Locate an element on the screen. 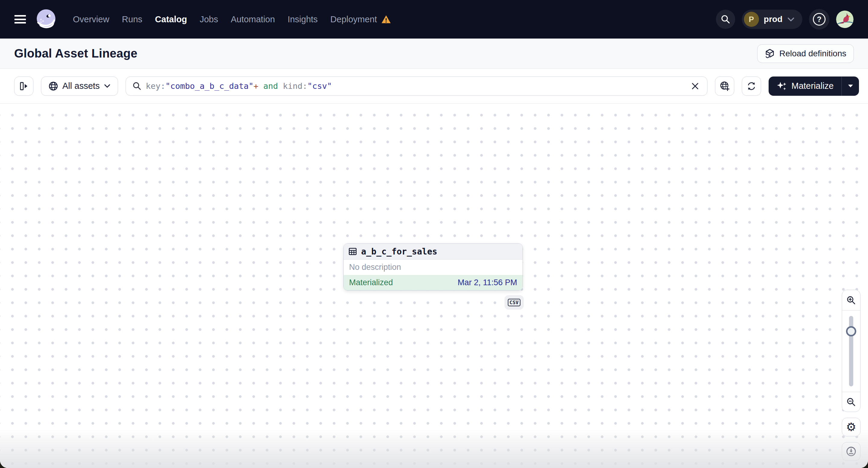 This screenshot has width=868, height=468. zoom-slider is located at coordinates (851, 351).